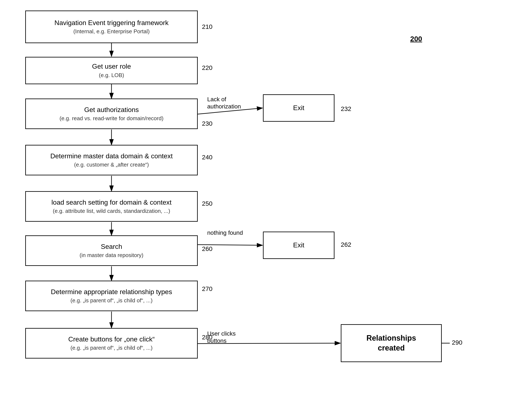 This screenshot has height=408, width=532. What do you see at coordinates (346, 245) in the screenshot?
I see `label-262: 262` at bounding box center [346, 245].